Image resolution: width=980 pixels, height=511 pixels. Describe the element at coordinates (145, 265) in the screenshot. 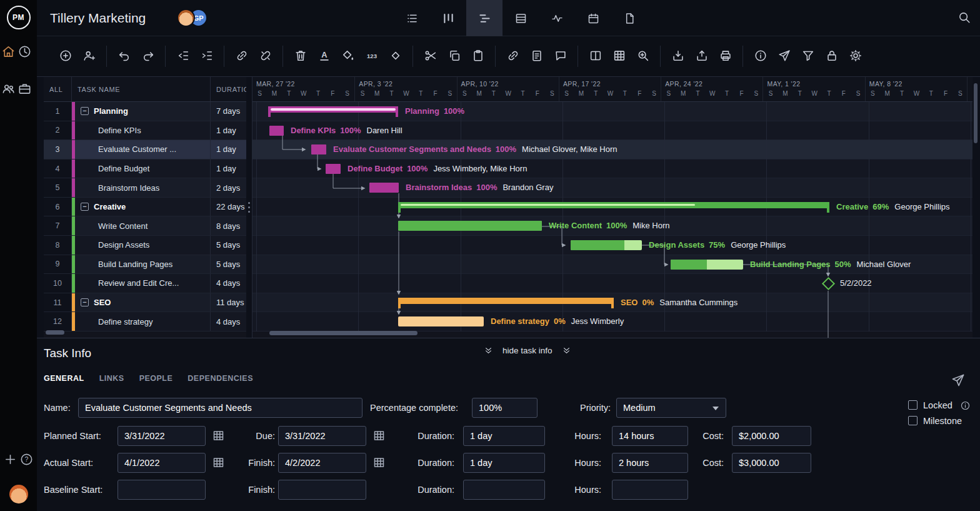

I see `task-row-9: 9 Build Landing Pages 5 days` at that location.